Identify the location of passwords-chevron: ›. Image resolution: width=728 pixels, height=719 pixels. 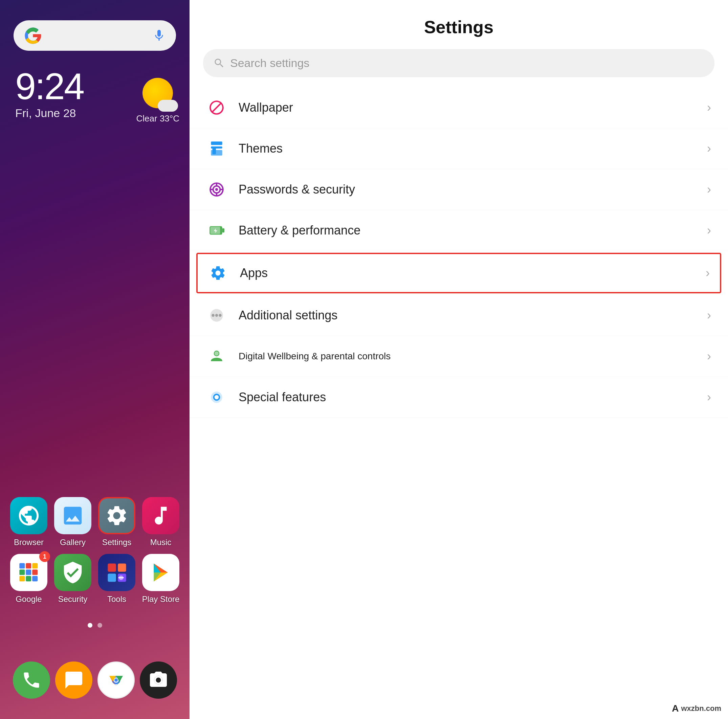
(709, 189).